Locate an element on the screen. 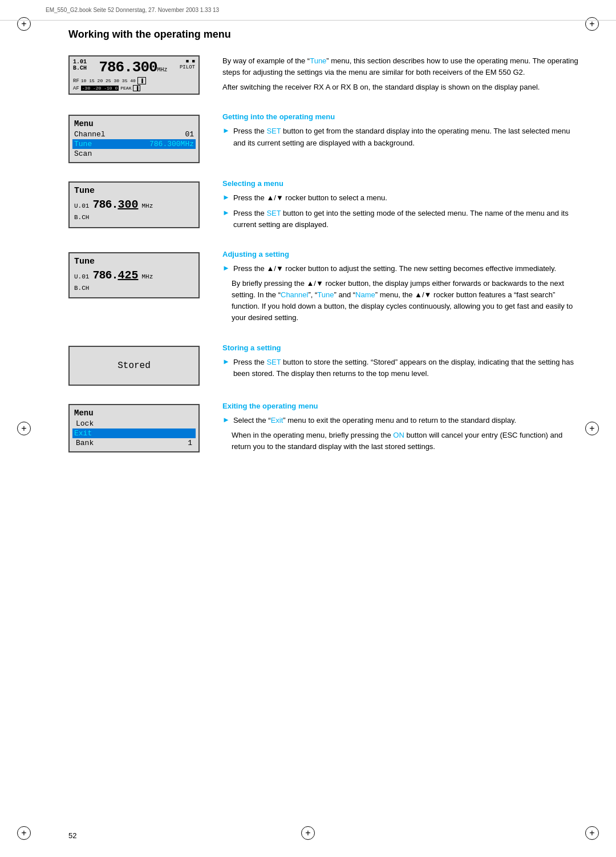 The height and width of the screenshot is (857, 616). adjusting-bullet1-text: Press the ▲/▼ rocker button to adjust th… is located at coordinates (395, 269).